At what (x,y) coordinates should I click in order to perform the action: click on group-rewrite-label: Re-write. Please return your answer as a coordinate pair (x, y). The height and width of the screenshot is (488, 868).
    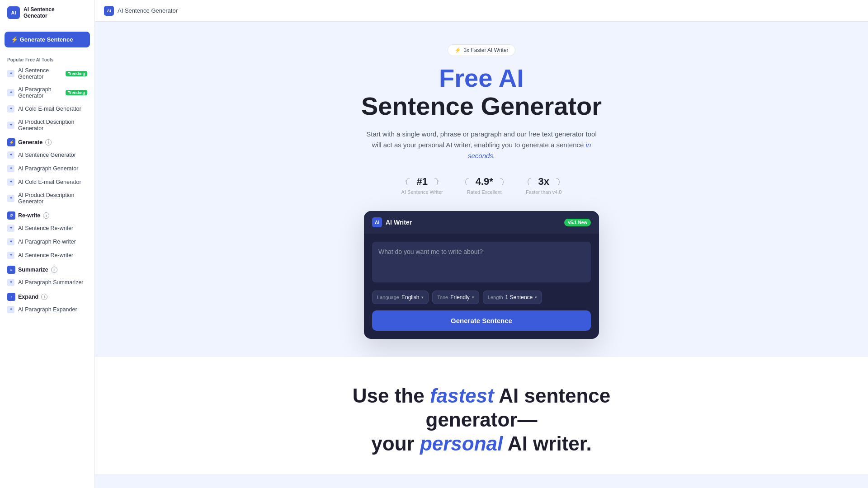
    Looking at the image, I should click on (29, 216).